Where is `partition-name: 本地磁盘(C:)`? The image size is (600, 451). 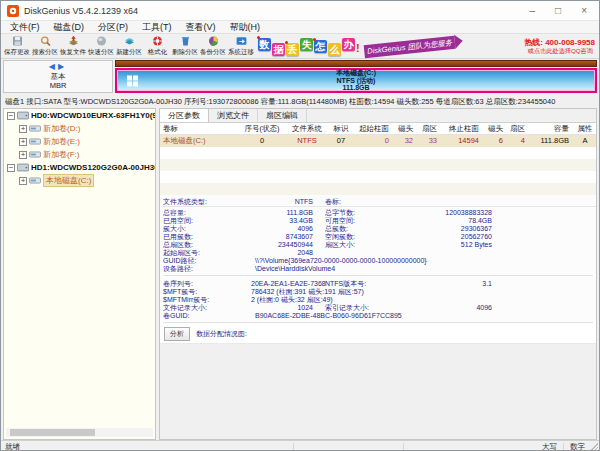 partition-name: 本地磁盘(C:) is located at coordinates (356, 73).